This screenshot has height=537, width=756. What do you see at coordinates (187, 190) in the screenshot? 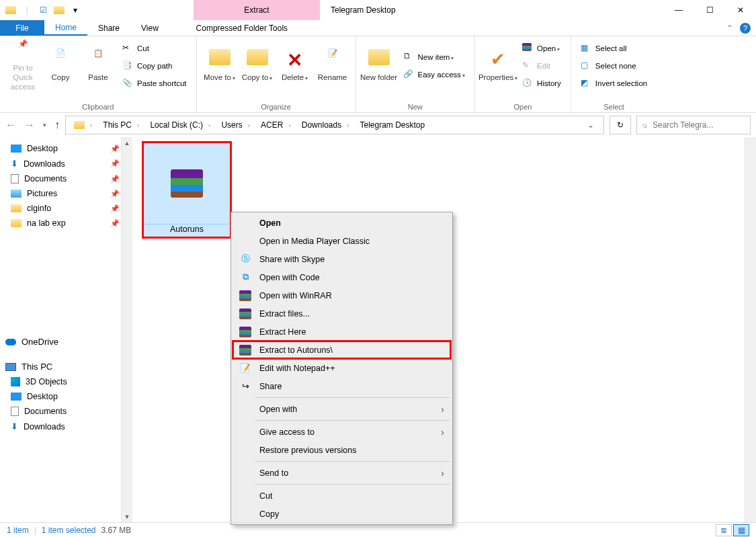
I see `file-item-autoruns: Autoruns` at bounding box center [187, 190].